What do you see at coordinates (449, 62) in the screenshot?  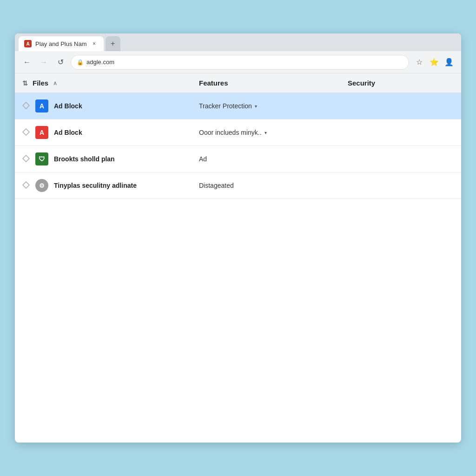 I see `profile-icon: 👤` at bounding box center [449, 62].